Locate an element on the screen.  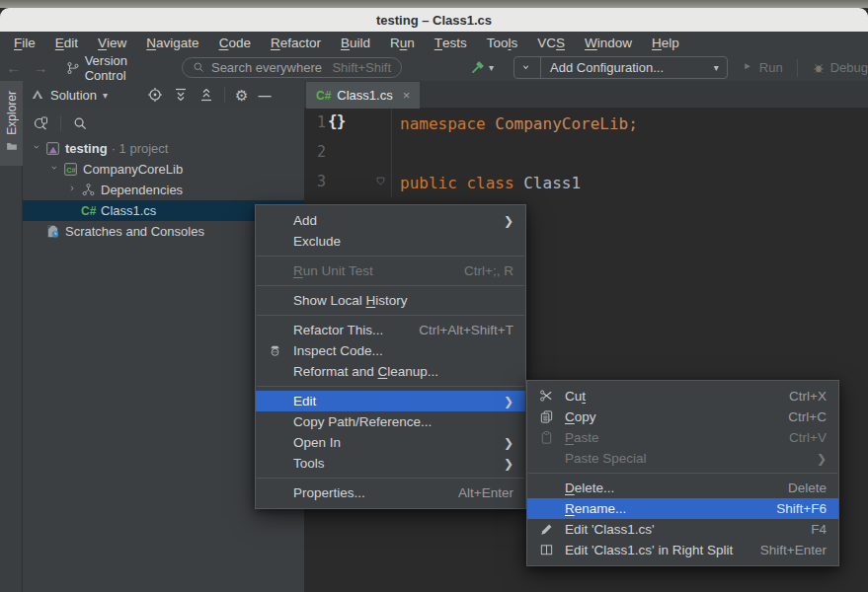
toolbar-divider is located at coordinates (798, 68).